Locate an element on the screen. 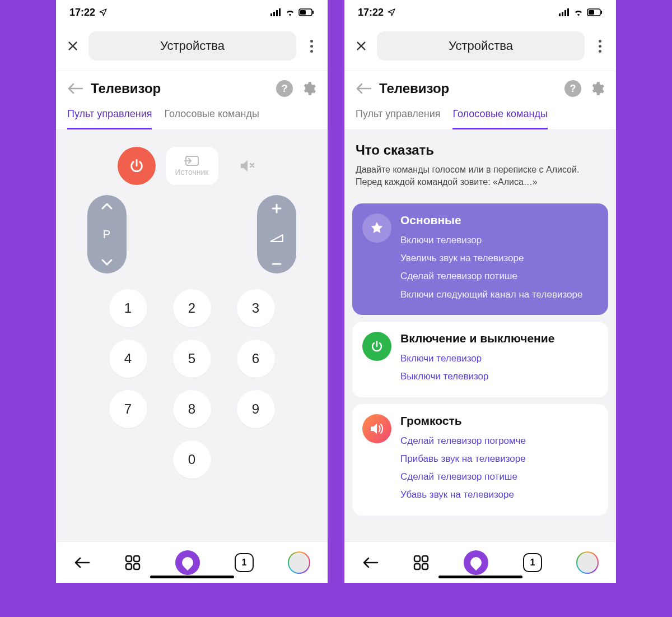 This screenshot has height=617, width=672. volume-down-icon is located at coordinates (277, 264).